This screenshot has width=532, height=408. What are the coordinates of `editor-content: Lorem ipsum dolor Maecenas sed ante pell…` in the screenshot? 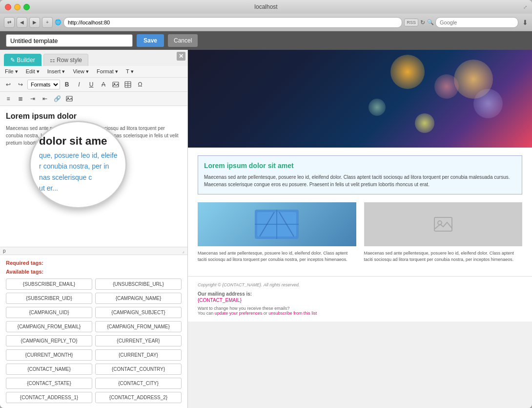 It's located at (94, 176).